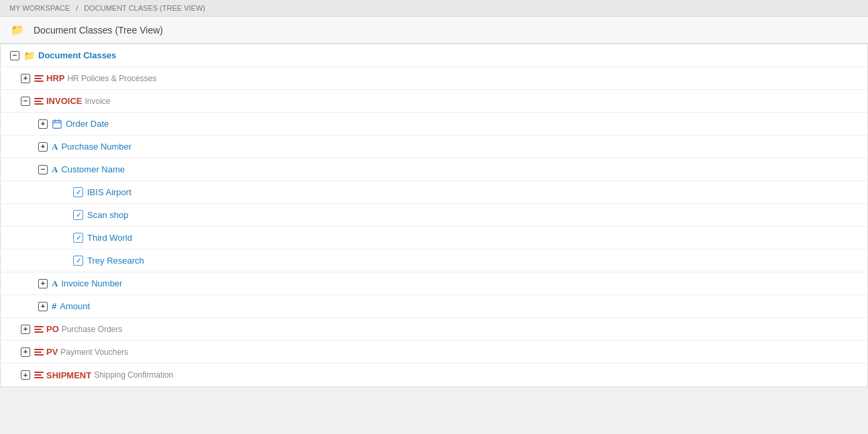 The width and height of the screenshot is (868, 434). I want to click on class-code-shipment: SHIPMENT, so click(68, 376).